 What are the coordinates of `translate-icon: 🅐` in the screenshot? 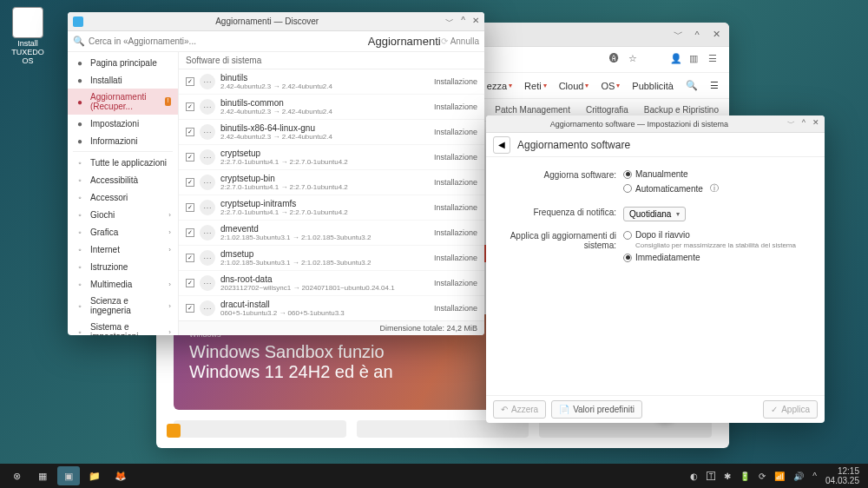 It's located at (616, 60).